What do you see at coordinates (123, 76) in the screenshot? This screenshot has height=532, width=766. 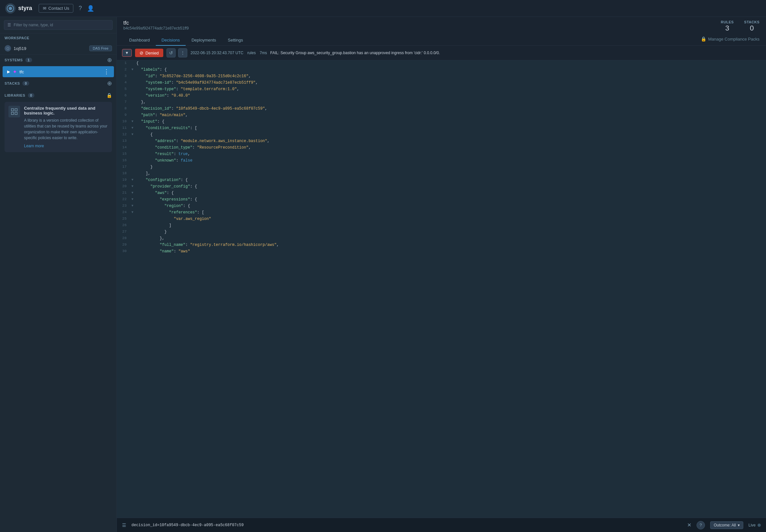 I see `line-number: 3` at bounding box center [123, 76].